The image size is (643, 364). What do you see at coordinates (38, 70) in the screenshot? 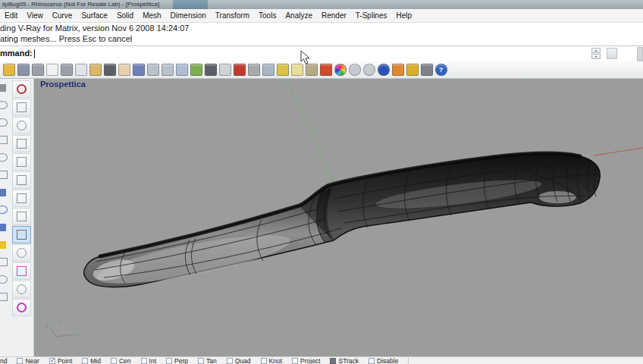
I see `print-button` at bounding box center [38, 70].